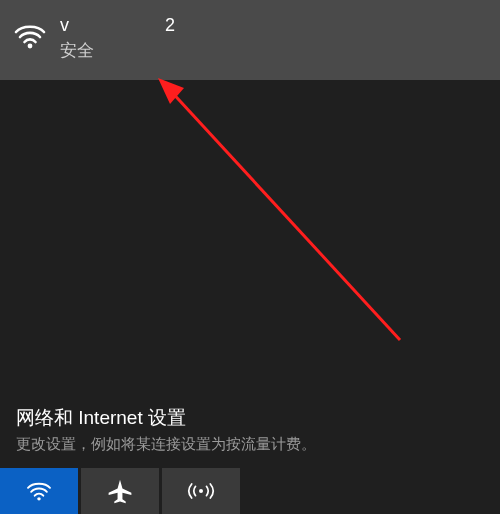 Image resolution: width=500 pixels, height=514 pixels. I want to click on wifi-icon, so click(30, 38).